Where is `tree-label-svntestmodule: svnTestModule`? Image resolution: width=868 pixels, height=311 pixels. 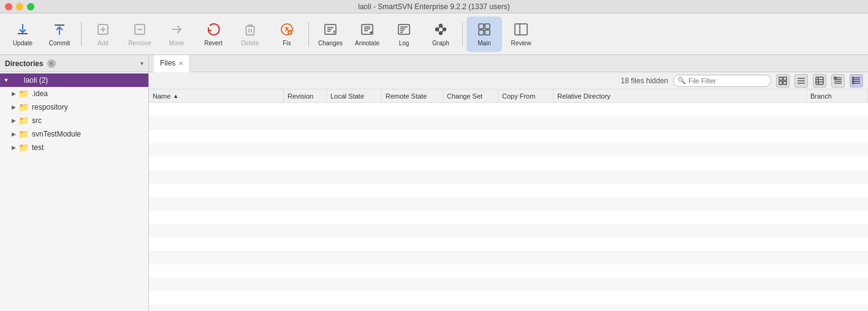
tree-label-svntestmodule: svnTestModule is located at coordinates (56, 134).